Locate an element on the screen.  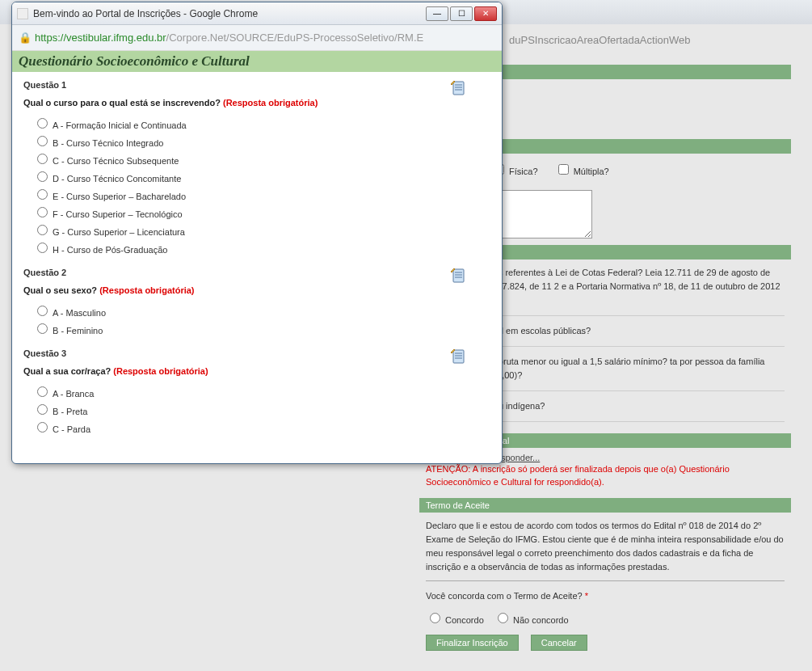
question-2-number: Questão 2 is located at coordinates (257, 272).